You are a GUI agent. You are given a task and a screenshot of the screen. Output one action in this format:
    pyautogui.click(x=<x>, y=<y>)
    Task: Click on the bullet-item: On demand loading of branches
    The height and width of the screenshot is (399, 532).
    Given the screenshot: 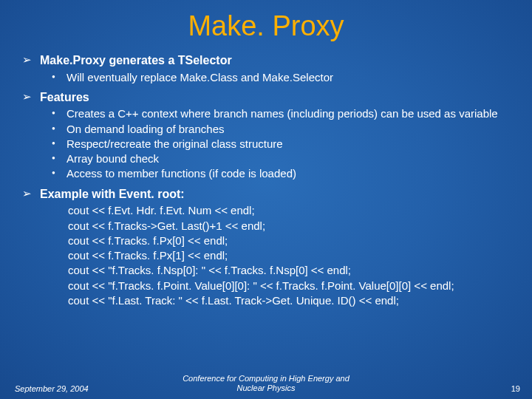 What is the action you would take?
    pyautogui.click(x=281, y=129)
    